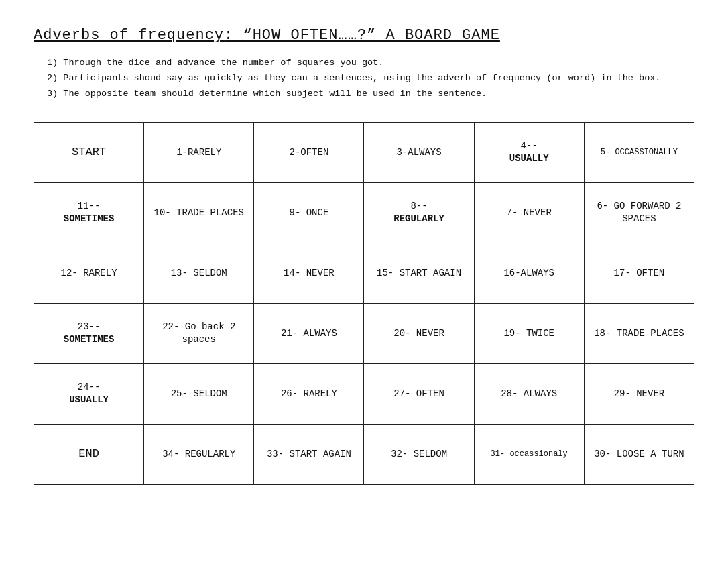 Image resolution: width=728 pixels, height=562 pixels. I want to click on table-cell: 30- LOOSE A TURN, so click(639, 454).